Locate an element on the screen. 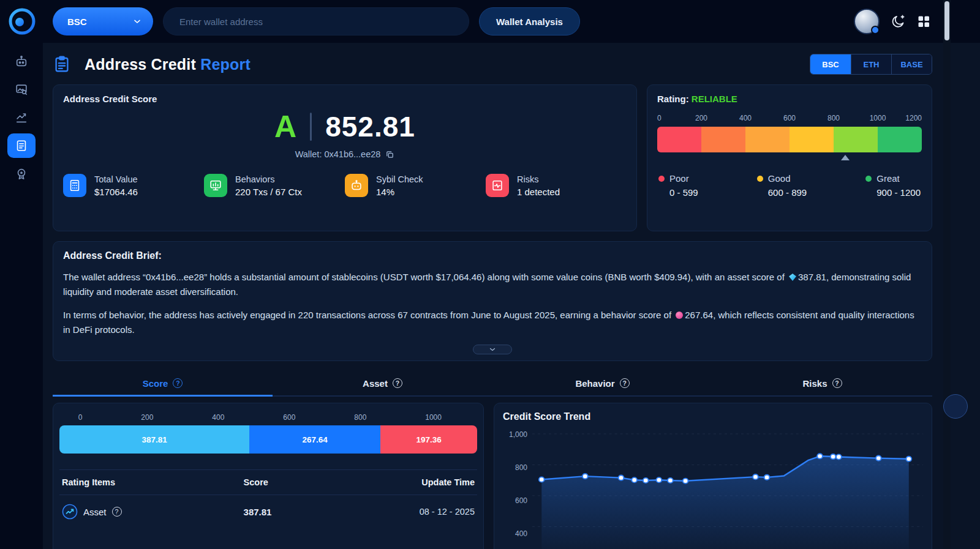 The height and width of the screenshot is (549, 980). tab-asset: Asset is located at coordinates (382, 383).